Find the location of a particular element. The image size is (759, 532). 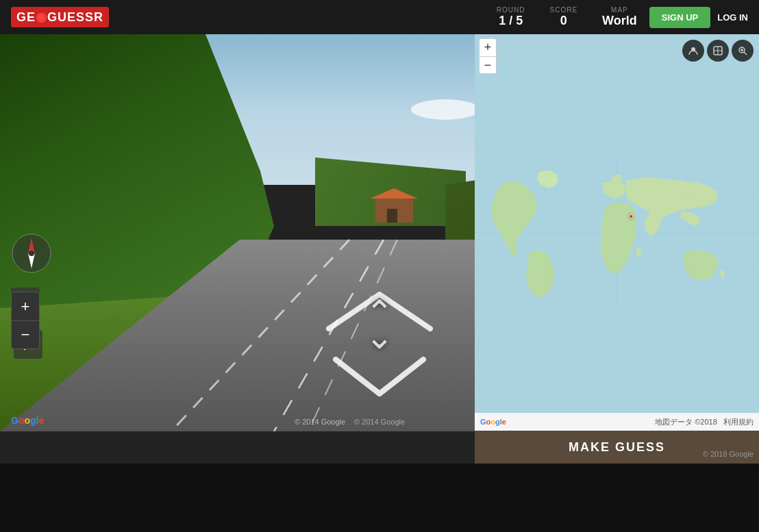

map-zoom-in: + is located at coordinates (488, 47).